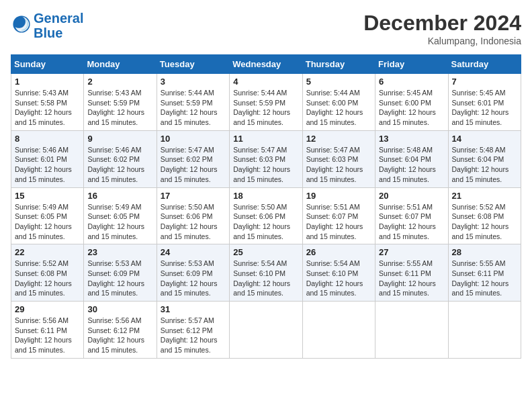 This screenshot has height=411, width=532. What do you see at coordinates (411, 82) in the screenshot?
I see `day-number: 6` at bounding box center [411, 82].